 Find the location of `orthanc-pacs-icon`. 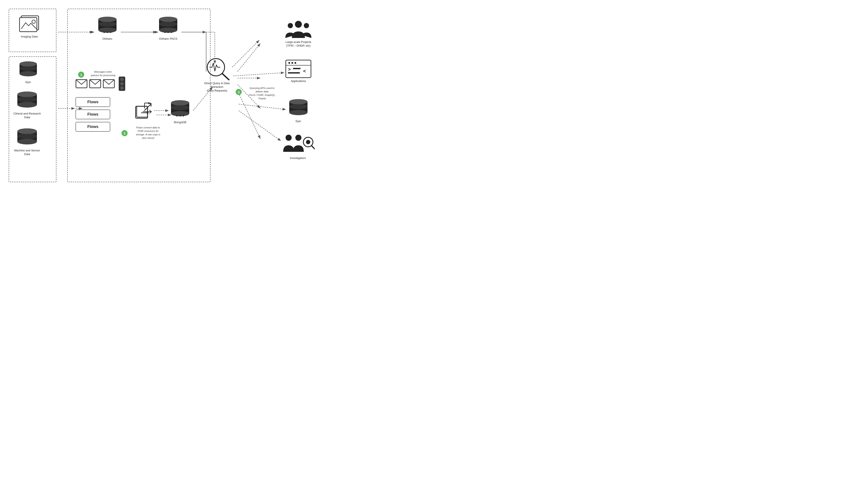

orthanc-pacs-icon is located at coordinates (168, 26).